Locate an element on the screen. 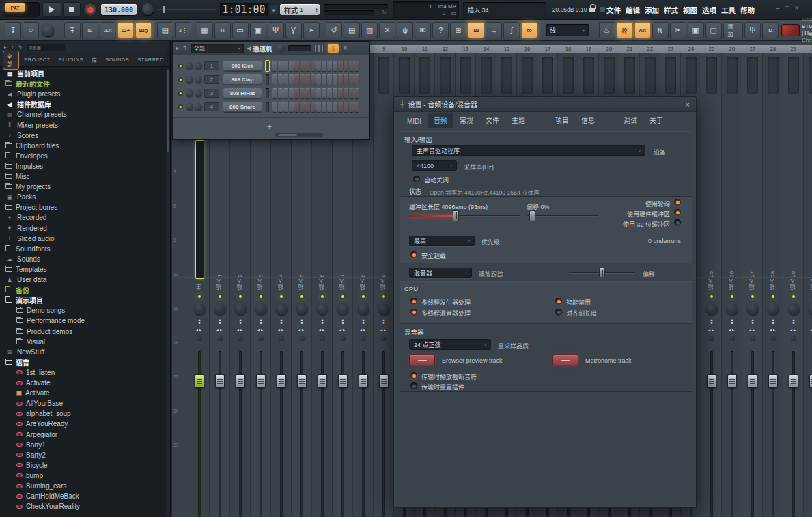 Image resolution: width=812 pixels, height=517 pixels. menu-item-7: 帮助 is located at coordinates (747, 10).